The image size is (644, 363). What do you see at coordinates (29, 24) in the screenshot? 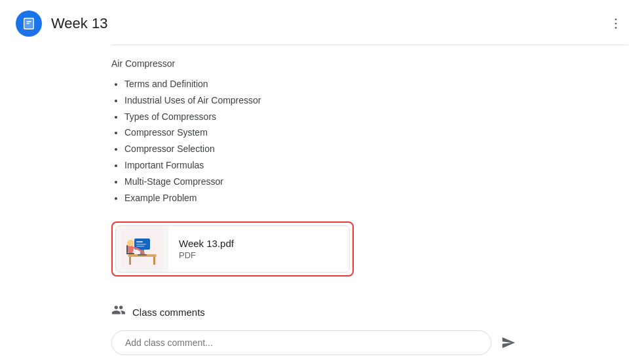
I see `classroom-icon` at bounding box center [29, 24].